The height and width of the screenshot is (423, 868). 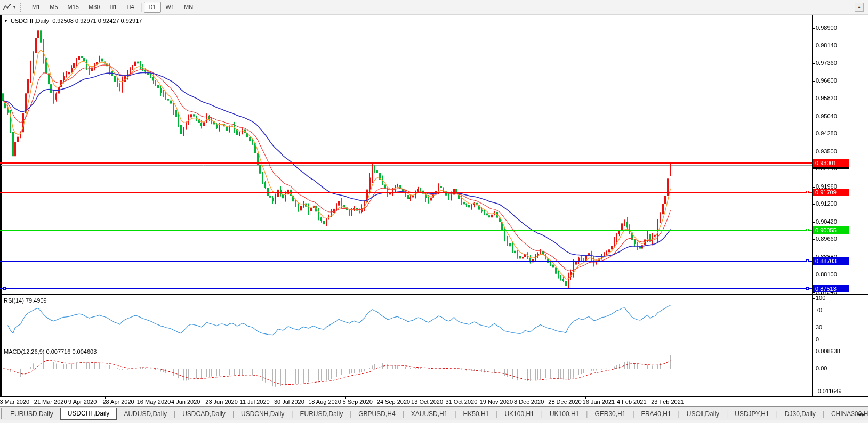 I want to click on horizontal-line-0.93001, so click(x=406, y=163).